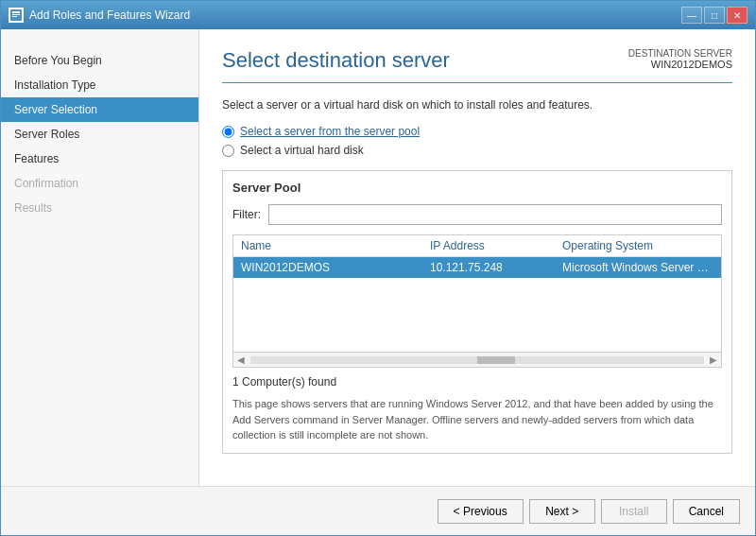 This screenshot has height=536, width=756. What do you see at coordinates (99, 15) in the screenshot?
I see `title-bar-left: Add Roles and Features Wizard` at bounding box center [99, 15].